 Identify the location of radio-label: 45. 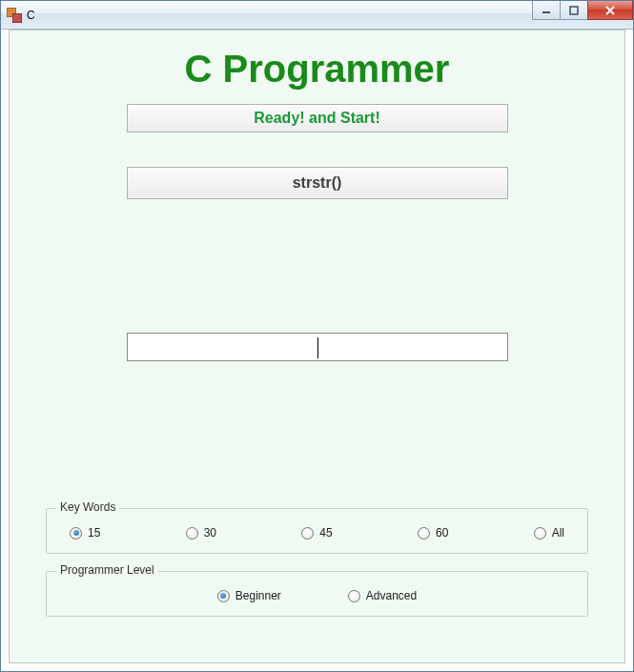
(326, 533).